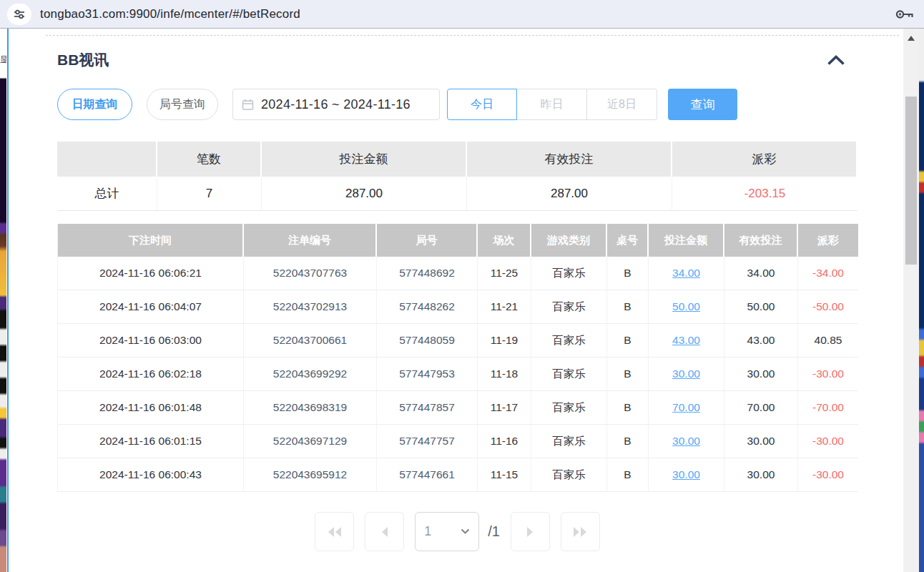 The width and height of the screenshot is (924, 572). I want to click on dashed-divider, so click(472, 36).